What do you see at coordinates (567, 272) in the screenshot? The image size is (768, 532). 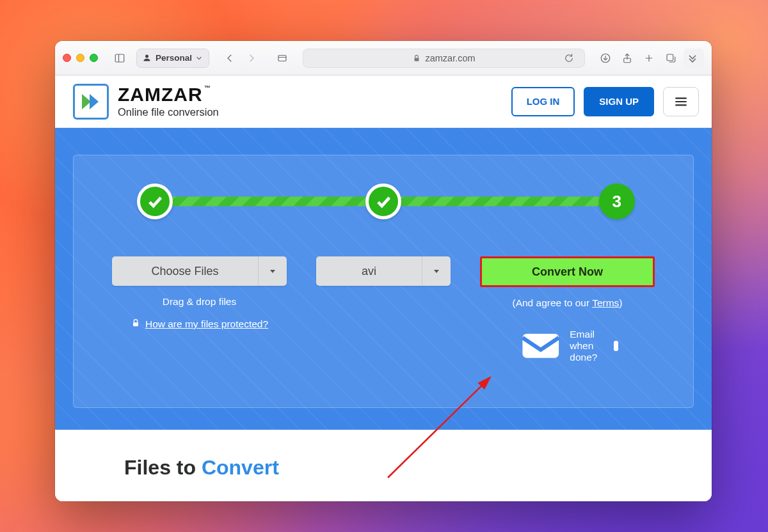 I see `convert-now-button: Convert Now` at bounding box center [567, 272].